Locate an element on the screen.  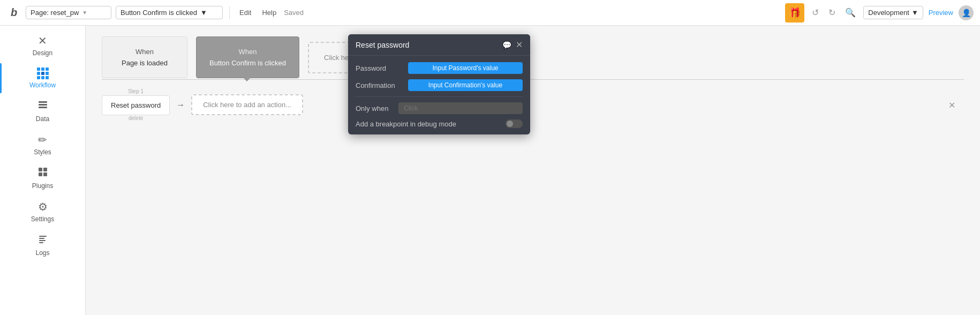
page-selector-chevron: ▼ is located at coordinates (85, 13).